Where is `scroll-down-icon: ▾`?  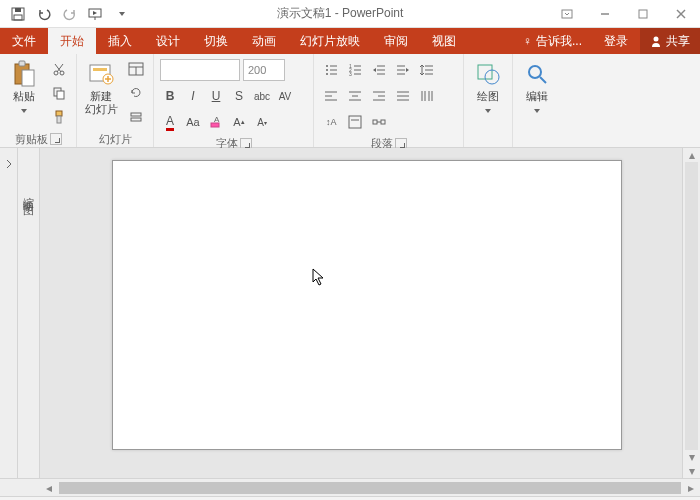
scroll-down-icon: ▾ is located at coordinates (692, 457).